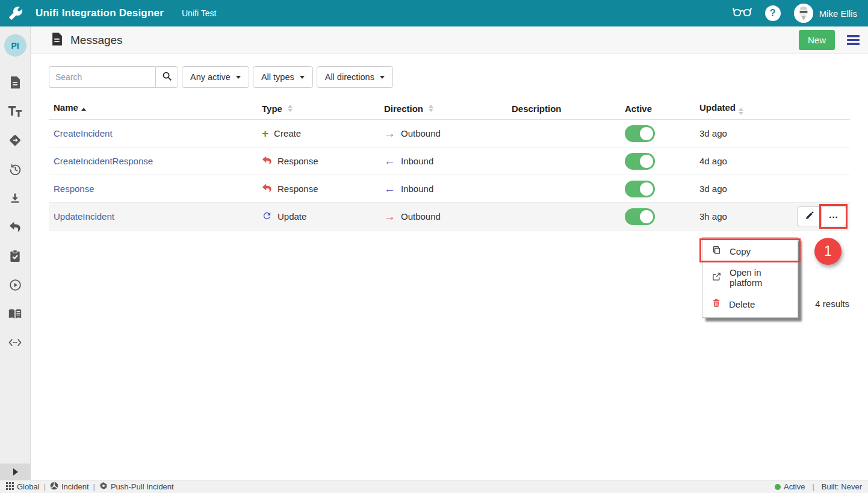 This screenshot has height=493, width=868. Describe the element at coordinates (854, 40) in the screenshot. I see `menu-icon` at that location.